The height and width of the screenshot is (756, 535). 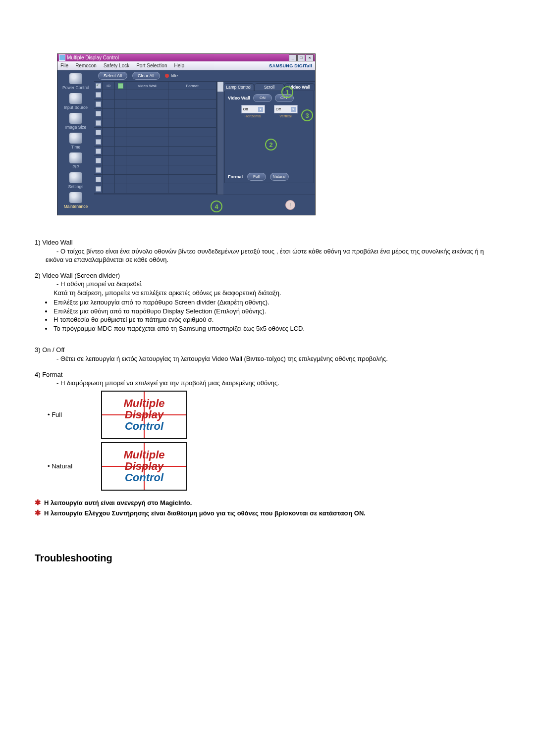 I want to click on col-video-wall: Video Wall, so click(x=148, y=86).